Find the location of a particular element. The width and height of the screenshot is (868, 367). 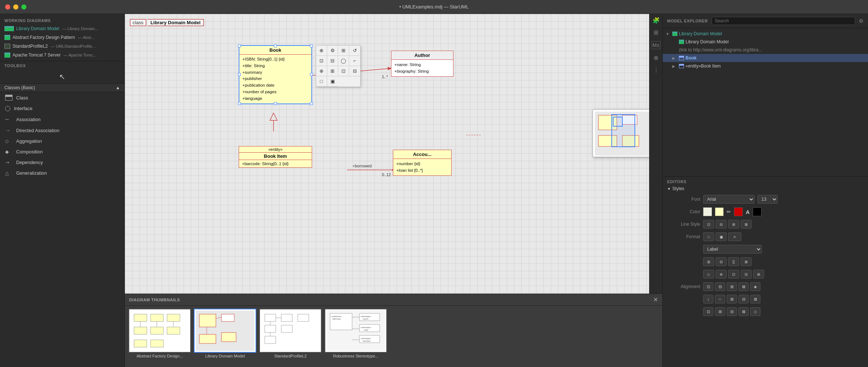

diagram-item-standardprofile: StandardProfileL2 — UMLStandardProfile..… is located at coordinates (62, 46).